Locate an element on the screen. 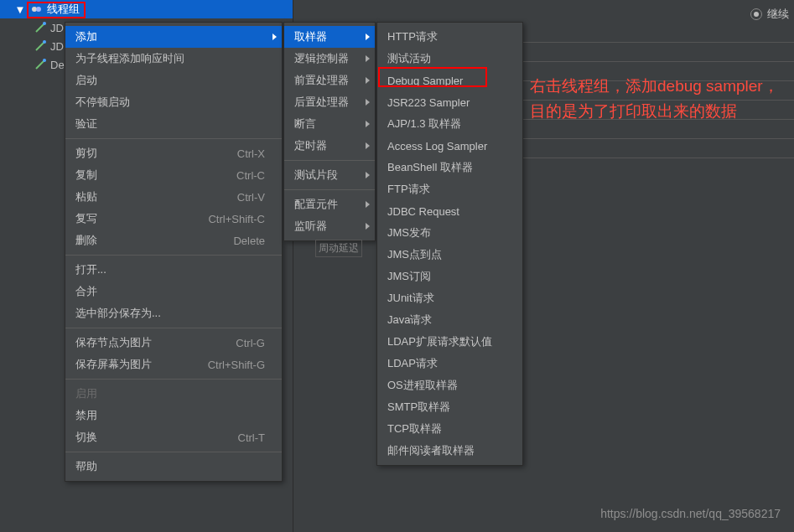 This screenshot has width=794, height=532. sampler-item-label: FTP请求 is located at coordinates (446, 189).